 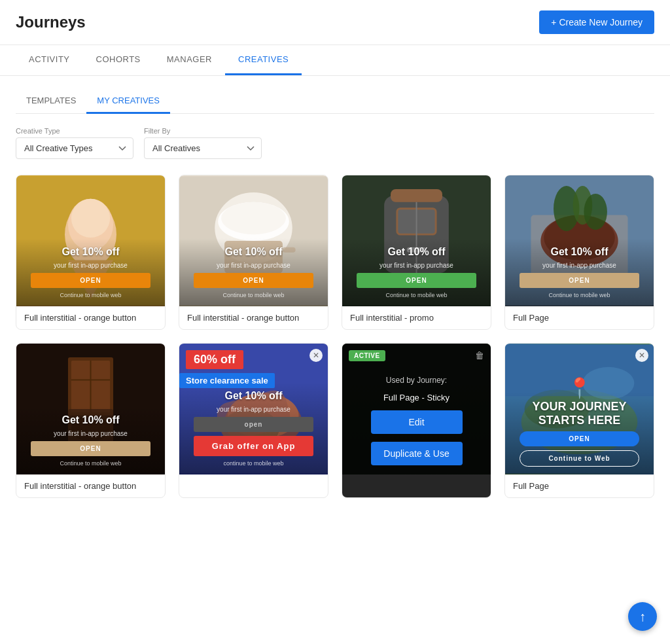 I want to click on card-2-image: Get 10% off your first in-app purchase O…, so click(x=254, y=241).